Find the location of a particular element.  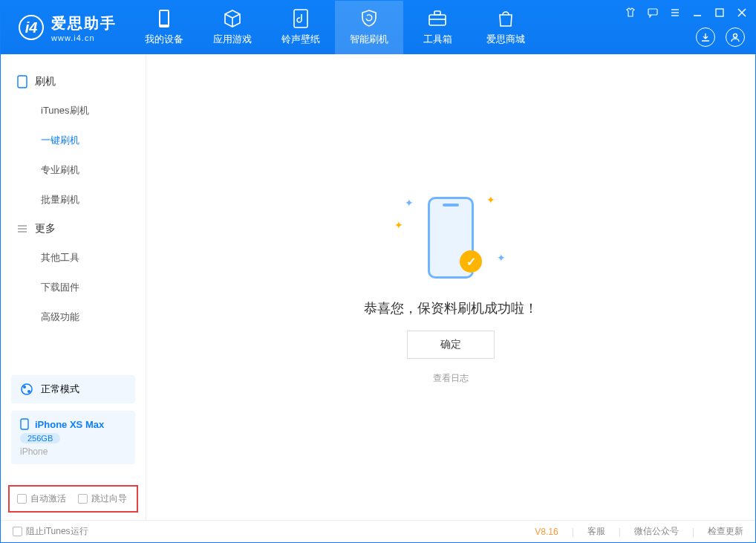

logo-text: 爱思助手 www.i4.cn is located at coordinates (84, 28).